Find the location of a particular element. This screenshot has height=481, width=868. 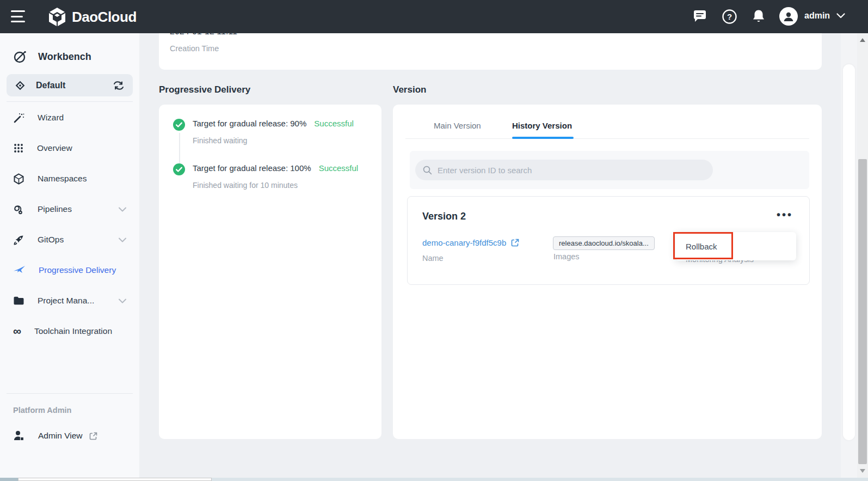

active-tab-indicator is located at coordinates (543, 138).